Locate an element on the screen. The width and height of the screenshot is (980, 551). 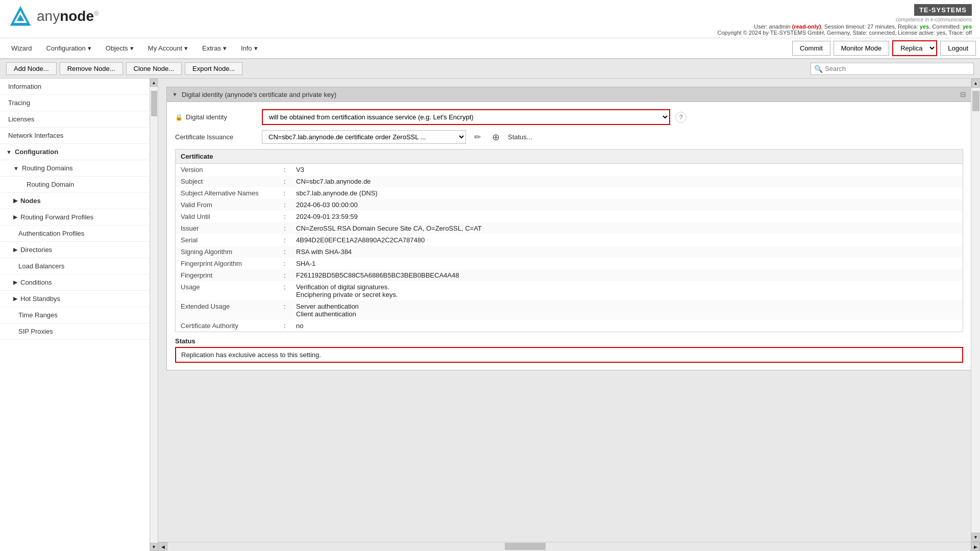
sidebar-item-nodes: ▶ Nodes is located at coordinates (75, 201).